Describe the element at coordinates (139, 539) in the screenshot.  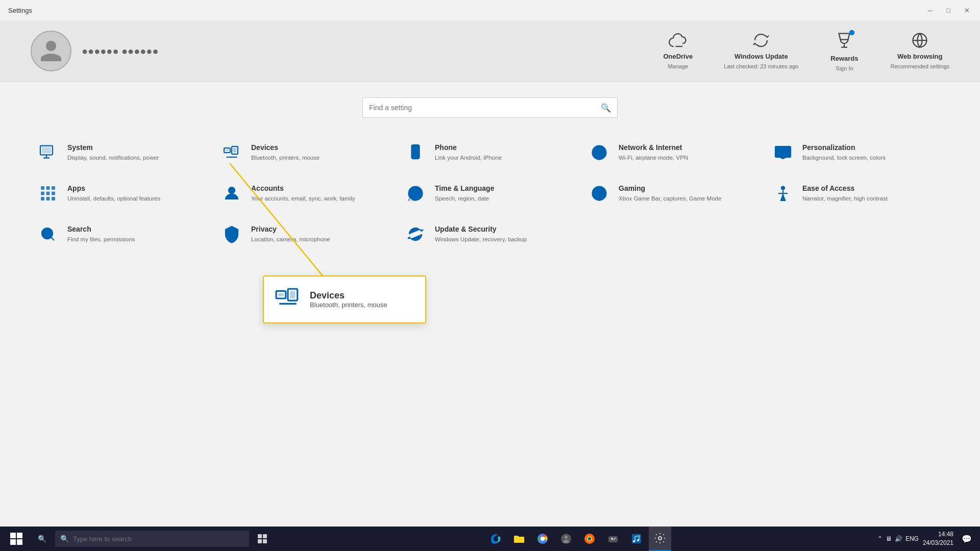
I see `taskbar-left: 🔍 🔍` at that location.